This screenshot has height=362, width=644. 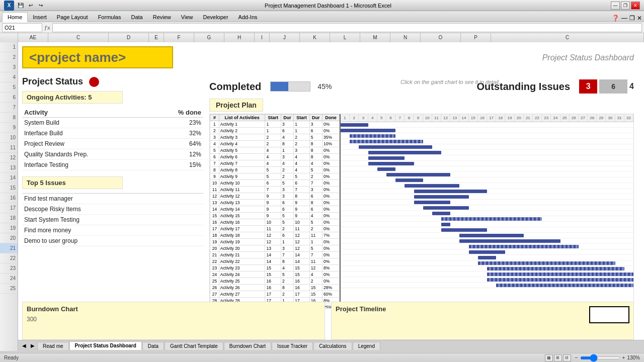 I want to click on zoom-in-icon: +, so click(x=624, y=358).